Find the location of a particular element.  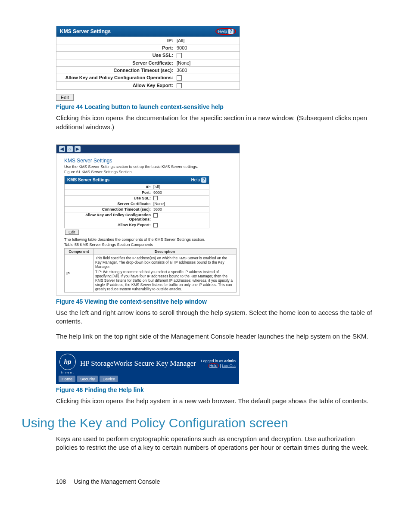

fig45-inner-caption: Figure 61 KMS Server Settings Section is located at coordinates (148, 172).